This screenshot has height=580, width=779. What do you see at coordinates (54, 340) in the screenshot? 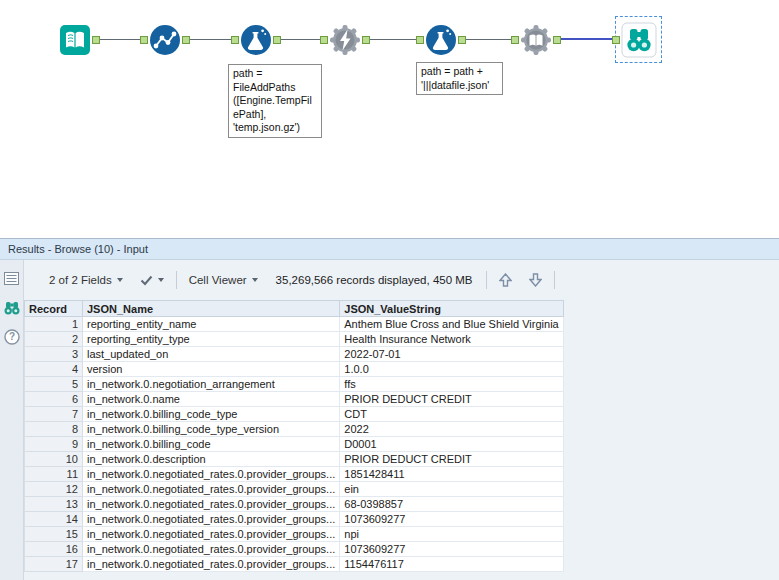
I see `record-number-cell: 2` at bounding box center [54, 340].